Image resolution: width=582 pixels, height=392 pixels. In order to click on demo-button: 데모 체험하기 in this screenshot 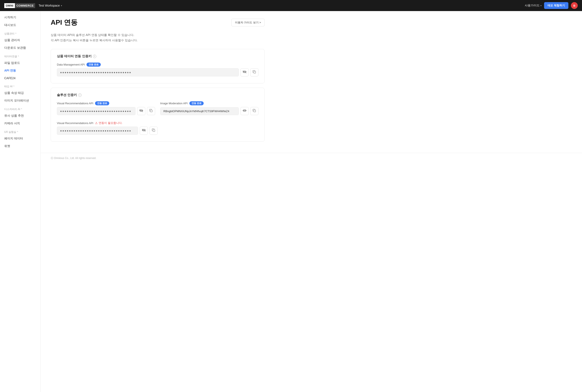, I will do `click(556, 6)`.